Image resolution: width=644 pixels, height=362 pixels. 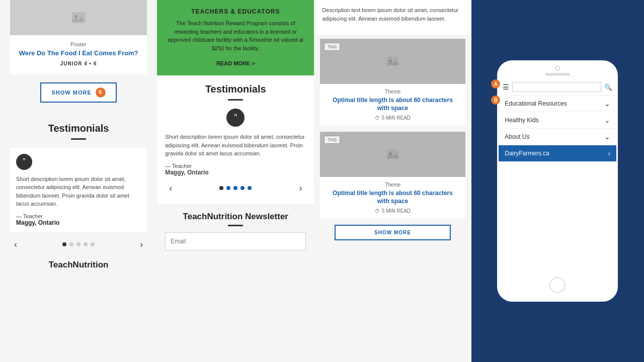 I want to click on quote-icon-1: ”, so click(x=24, y=162).